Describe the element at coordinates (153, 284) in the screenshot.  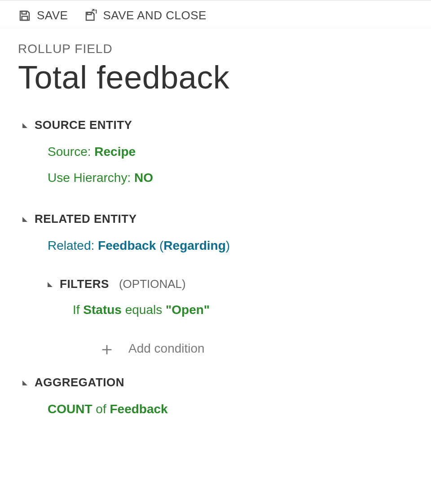
I see `filters-optional: (OPTIONAL)` at that location.